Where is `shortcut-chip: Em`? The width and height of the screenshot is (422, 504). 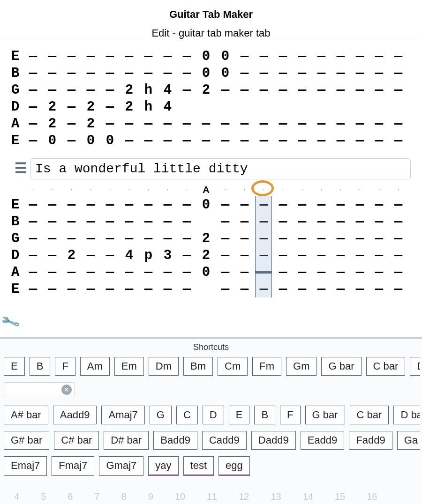 shortcut-chip: Em is located at coordinates (129, 366).